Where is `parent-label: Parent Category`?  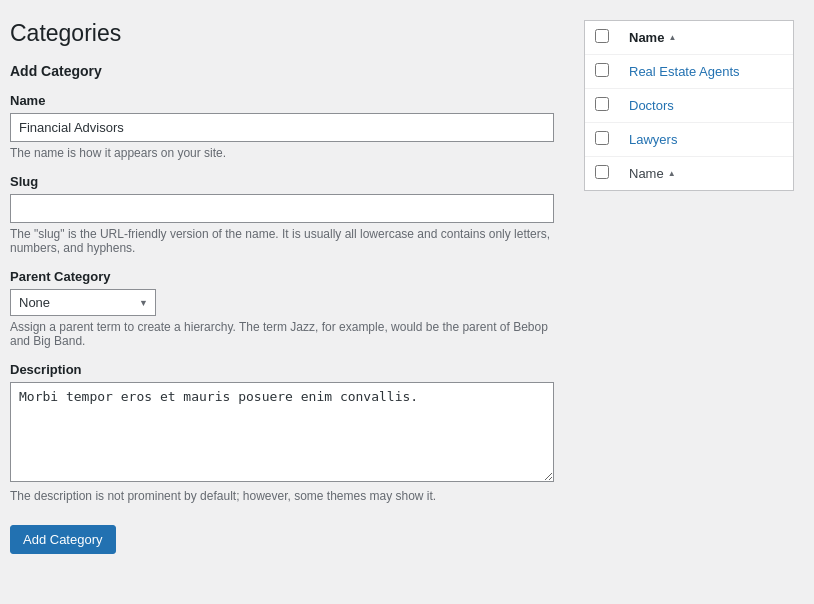
parent-label: Parent Category is located at coordinates (282, 276).